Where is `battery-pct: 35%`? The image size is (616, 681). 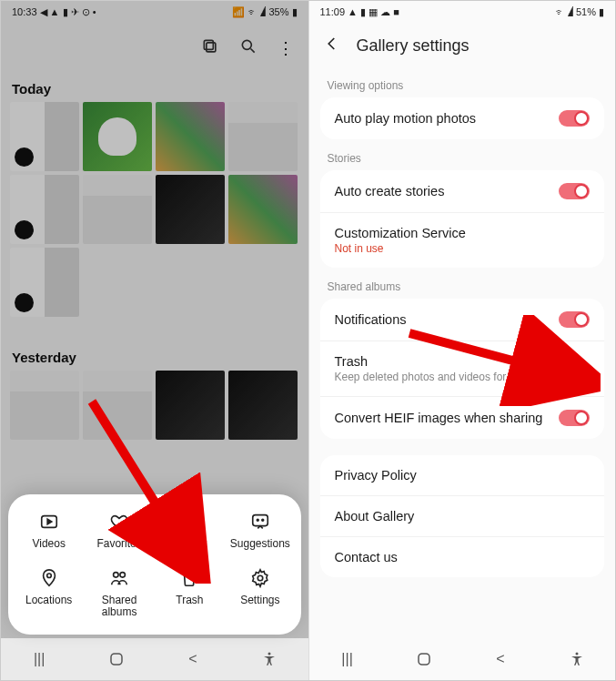 battery-pct: 35% is located at coordinates (278, 12).